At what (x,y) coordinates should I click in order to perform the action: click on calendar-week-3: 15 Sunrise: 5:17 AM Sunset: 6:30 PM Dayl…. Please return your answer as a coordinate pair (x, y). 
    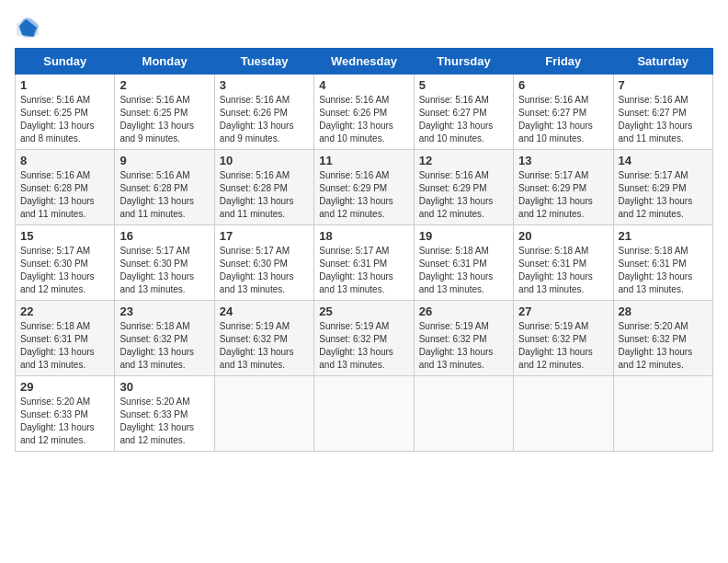
    Looking at the image, I should click on (364, 263).